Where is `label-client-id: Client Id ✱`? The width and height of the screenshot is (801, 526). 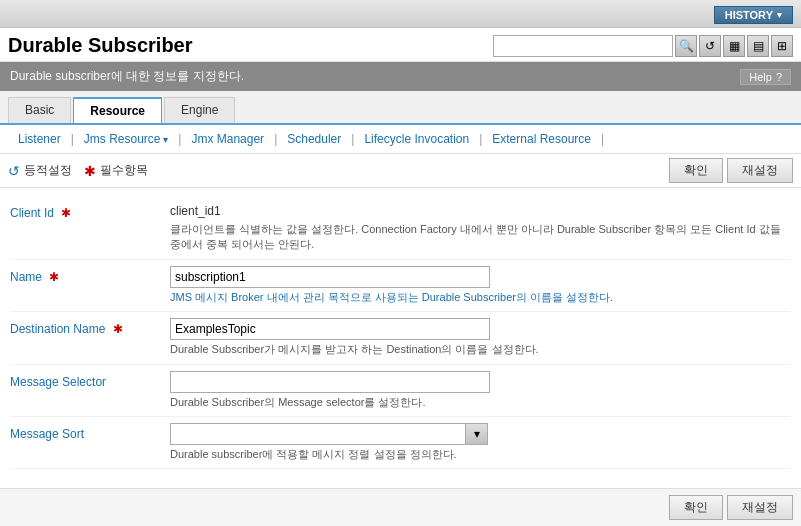 label-client-id: Client Id ✱ is located at coordinates (90, 211).